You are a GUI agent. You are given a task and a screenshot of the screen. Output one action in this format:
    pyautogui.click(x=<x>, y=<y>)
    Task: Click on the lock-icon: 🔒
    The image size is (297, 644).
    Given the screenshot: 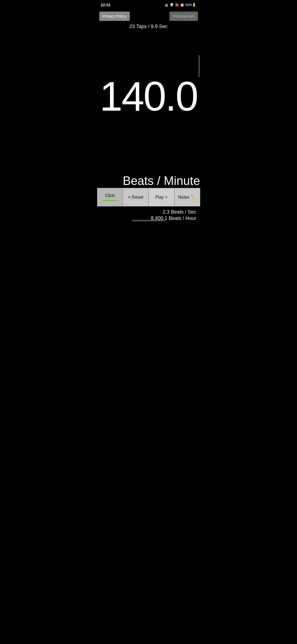 What is the action you would take?
    pyautogui.click(x=167, y=5)
    